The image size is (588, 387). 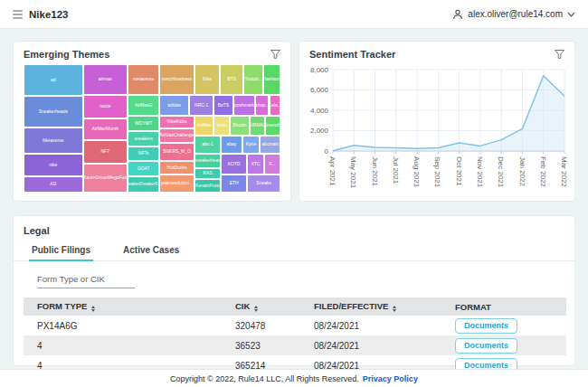 What do you see at coordinates (275, 307) in the screenshot?
I see `column-header: CIK` at bounding box center [275, 307].